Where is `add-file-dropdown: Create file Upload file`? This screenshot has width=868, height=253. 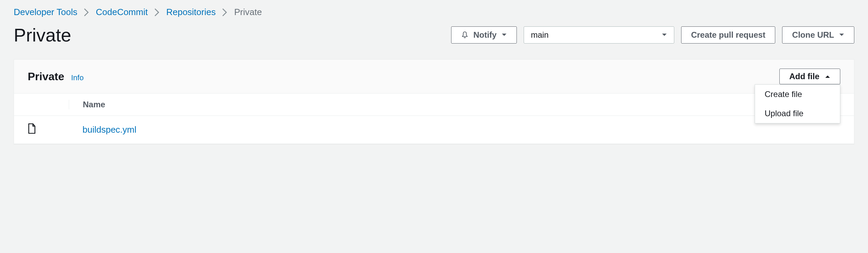
add-file-dropdown: Create file Upload file is located at coordinates (797, 104).